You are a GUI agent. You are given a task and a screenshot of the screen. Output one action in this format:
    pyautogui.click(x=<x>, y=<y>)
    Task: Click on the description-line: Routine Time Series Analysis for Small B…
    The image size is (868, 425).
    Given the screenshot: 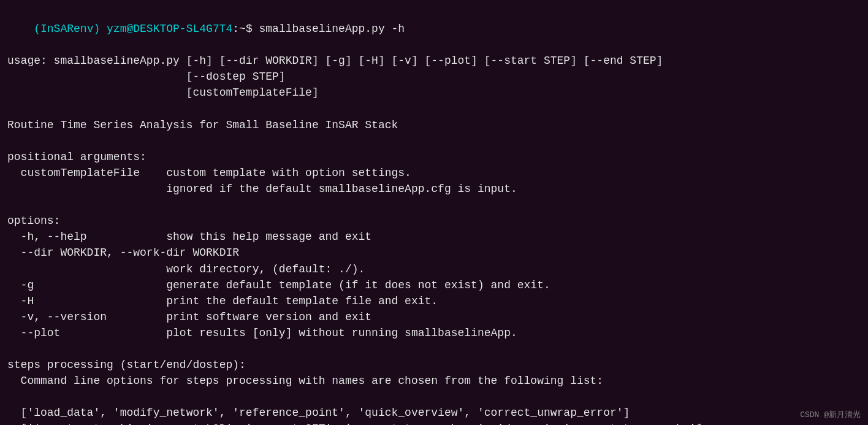 What is the action you would take?
    pyautogui.click(x=434, y=125)
    